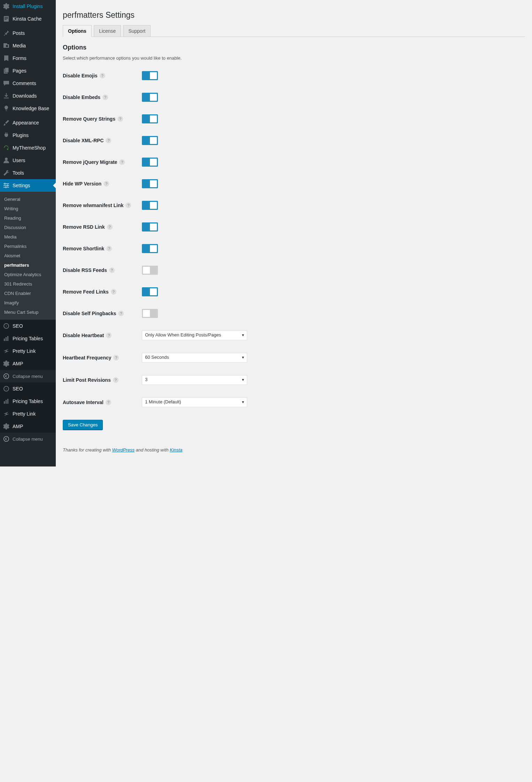 The width and height of the screenshot is (532, 782). Describe the element at coordinates (107, 31) in the screenshot. I see `tab-license: License` at that location.